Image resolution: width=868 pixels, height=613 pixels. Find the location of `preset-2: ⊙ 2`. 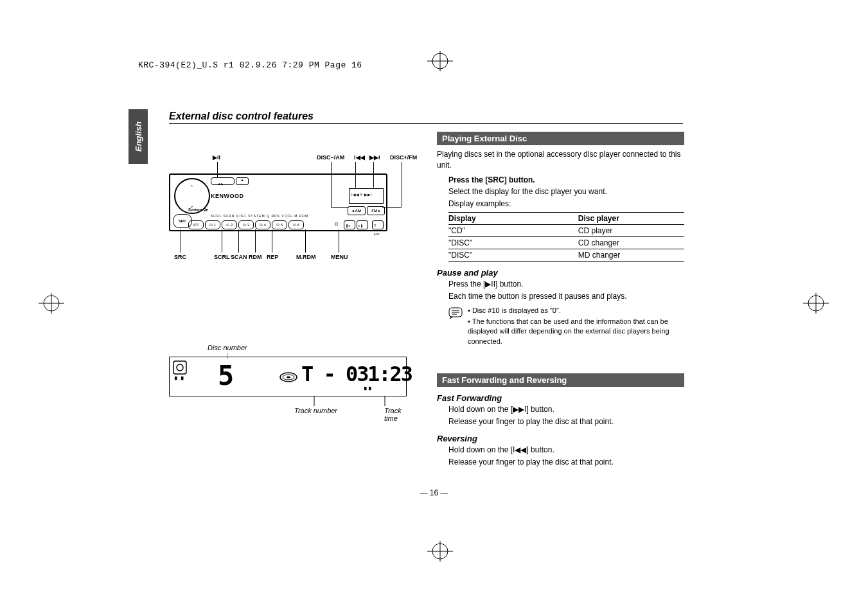

preset-2: ⊙ 2 is located at coordinates (229, 225).